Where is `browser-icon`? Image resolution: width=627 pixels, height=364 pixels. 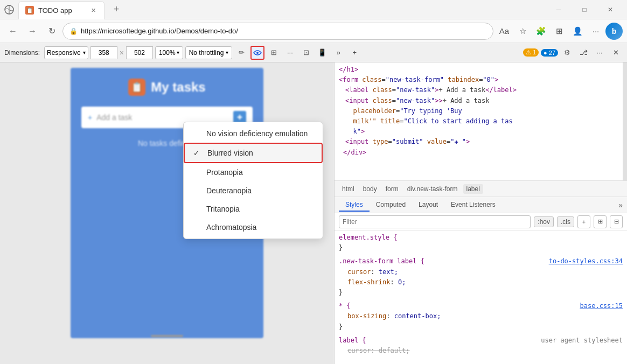
browser-icon is located at coordinates (9, 10).